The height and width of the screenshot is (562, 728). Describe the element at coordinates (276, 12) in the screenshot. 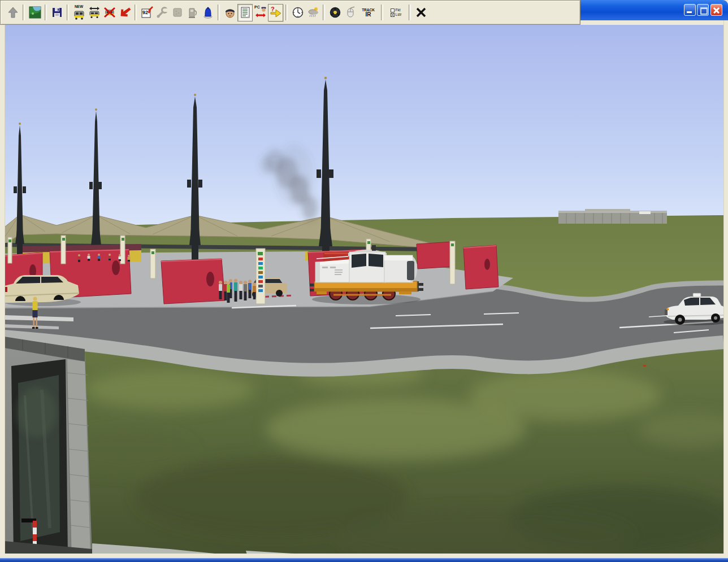

I see `question-arrow-button: ?` at that location.